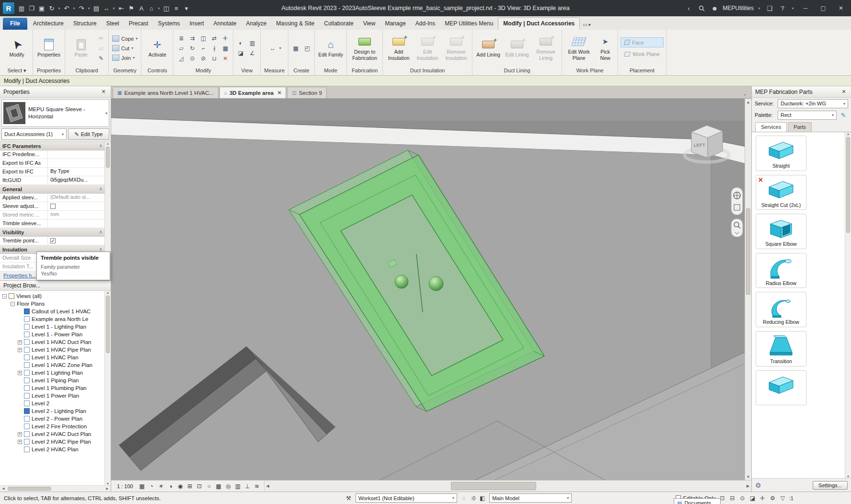  I want to click on cope-button: Cope▾, so click(125, 38).